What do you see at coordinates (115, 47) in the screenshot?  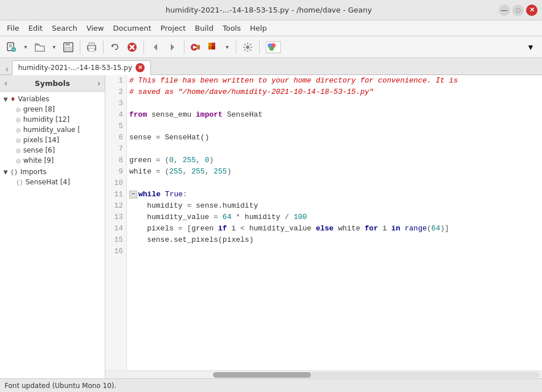 I see `undo-button` at bounding box center [115, 47].